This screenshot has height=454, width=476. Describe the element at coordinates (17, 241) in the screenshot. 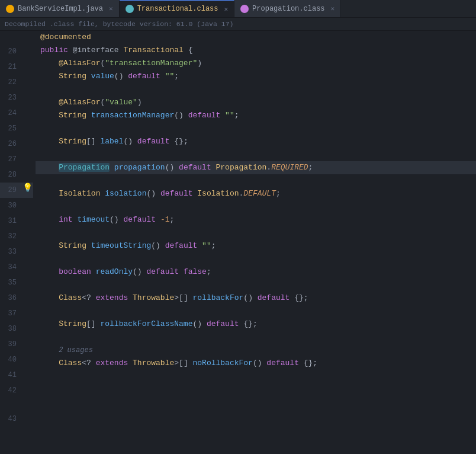

I see `line-numbers: 20 21 22 23 24 25 26` at that location.